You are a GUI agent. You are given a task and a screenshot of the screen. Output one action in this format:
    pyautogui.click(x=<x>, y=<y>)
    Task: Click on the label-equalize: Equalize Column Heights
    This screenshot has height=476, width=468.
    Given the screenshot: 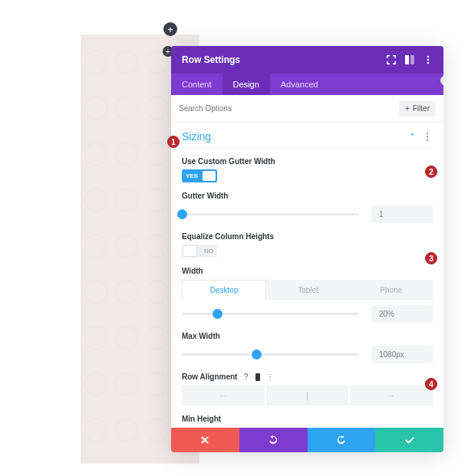 What is the action you would take?
    pyautogui.click(x=307, y=236)
    